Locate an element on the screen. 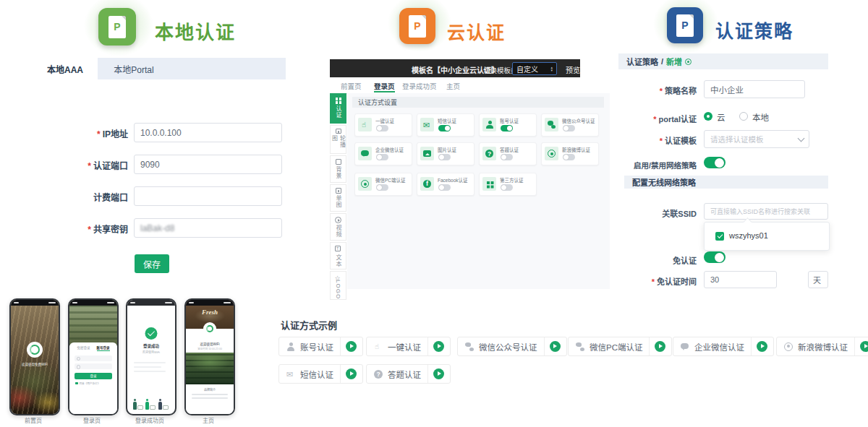 The image size is (868, 427). success-title: 登录成功 is located at coordinates (151, 346).